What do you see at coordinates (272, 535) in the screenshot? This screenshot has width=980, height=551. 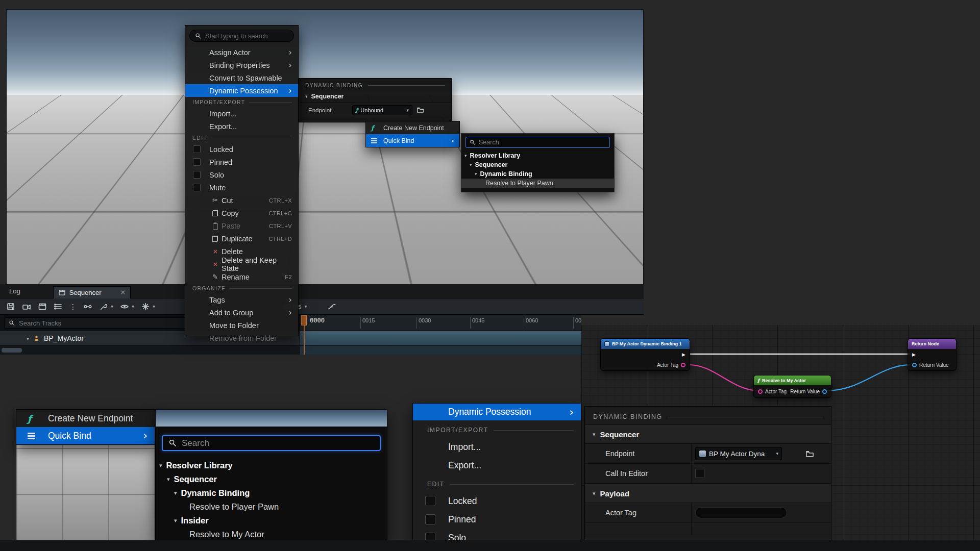 I see `tree-item-resolve-to-my-actor: Resolve to My Actor` at bounding box center [272, 535].